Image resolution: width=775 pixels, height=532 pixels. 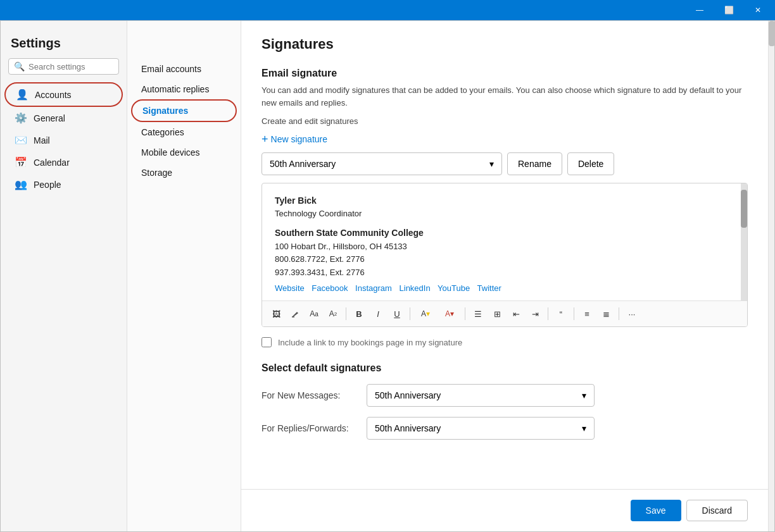 I want to click on subnav-label: Email accounts, so click(x=171, y=69).